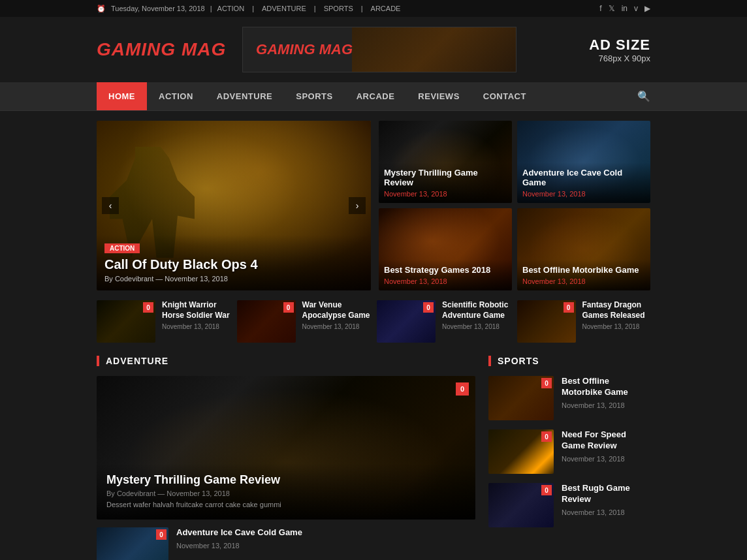  What do you see at coordinates (462, 389) in the screenshot?
I see `adventure-big-count: 0` at bounding box center [462, 389].